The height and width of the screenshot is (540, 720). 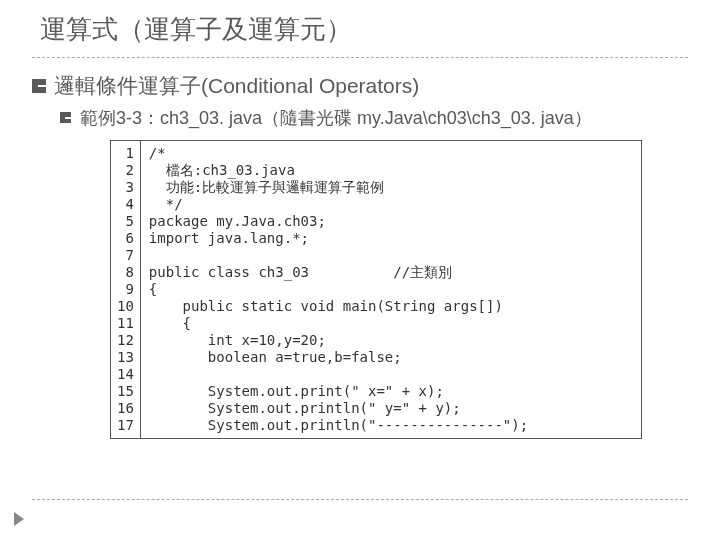 What do you see at coordinates (360, 500) in the screenshot?
I see `divider-bottom` at bounding box center [360, 500].